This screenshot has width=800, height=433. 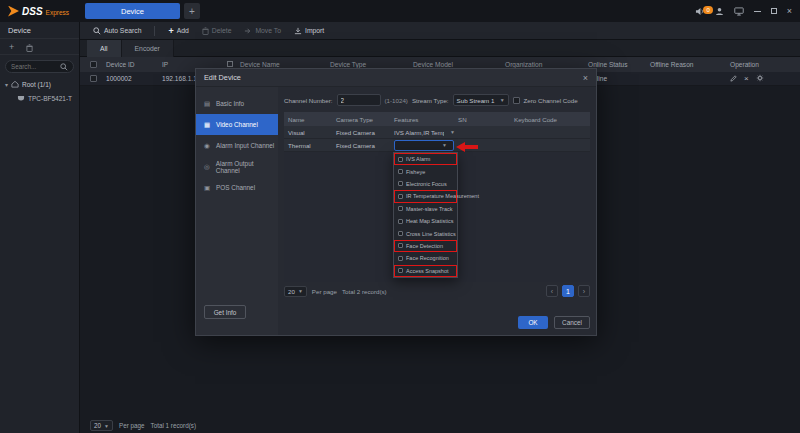 What do you see at coordinates (586, 78) in the screenshot?
I see `modal-close-button: ×` at bounding box center [586, 78].